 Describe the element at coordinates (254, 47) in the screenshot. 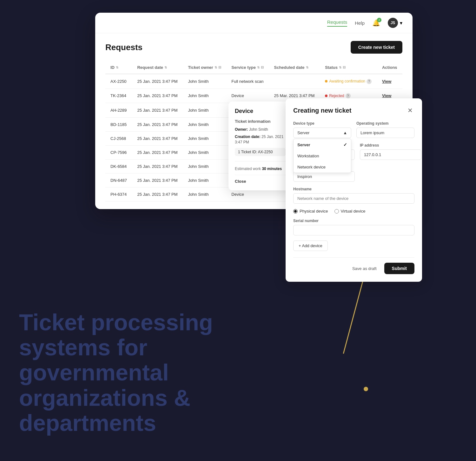

I see `page-header: Requests Create new ticket` at that location.